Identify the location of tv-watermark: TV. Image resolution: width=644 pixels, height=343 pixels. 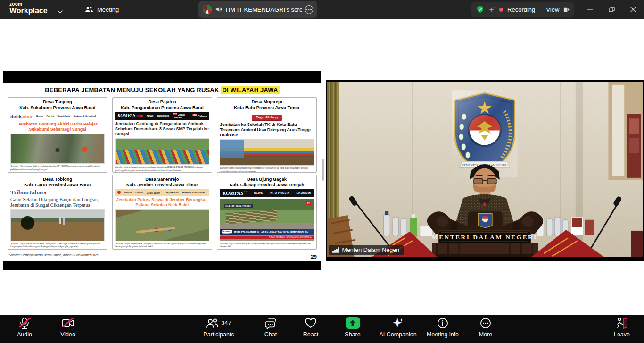
(308, 203).